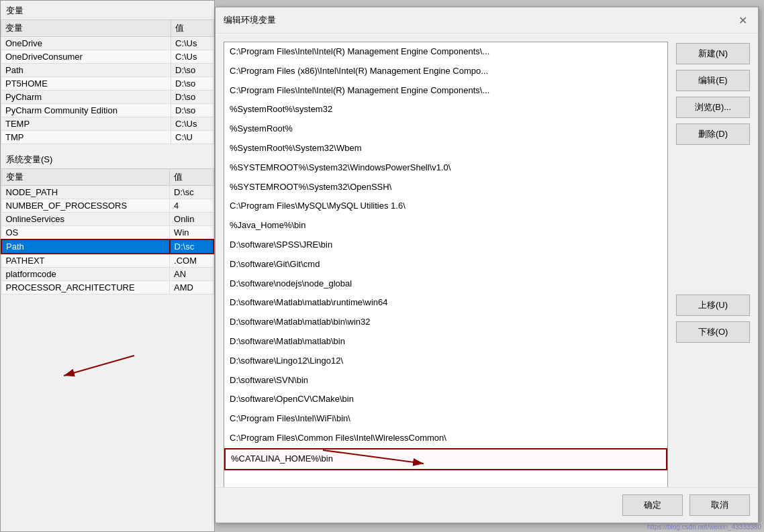 The height and width of the screenshot is (532, 764). Describe the element at coordinates (107, 260) in the screenshot. I see `sys-var-row: PATHEXT.COM` at that location.